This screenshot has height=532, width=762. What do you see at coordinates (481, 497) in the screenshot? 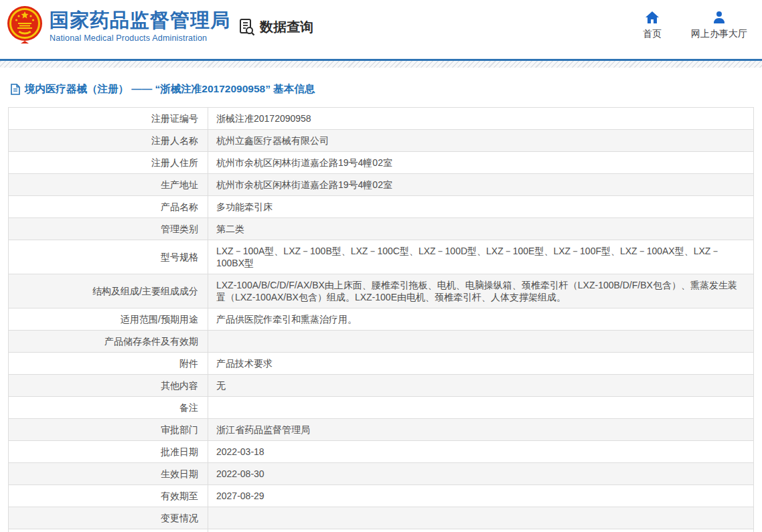
I see `row-value: 2027-08-29` at bounding box center [481, 497].